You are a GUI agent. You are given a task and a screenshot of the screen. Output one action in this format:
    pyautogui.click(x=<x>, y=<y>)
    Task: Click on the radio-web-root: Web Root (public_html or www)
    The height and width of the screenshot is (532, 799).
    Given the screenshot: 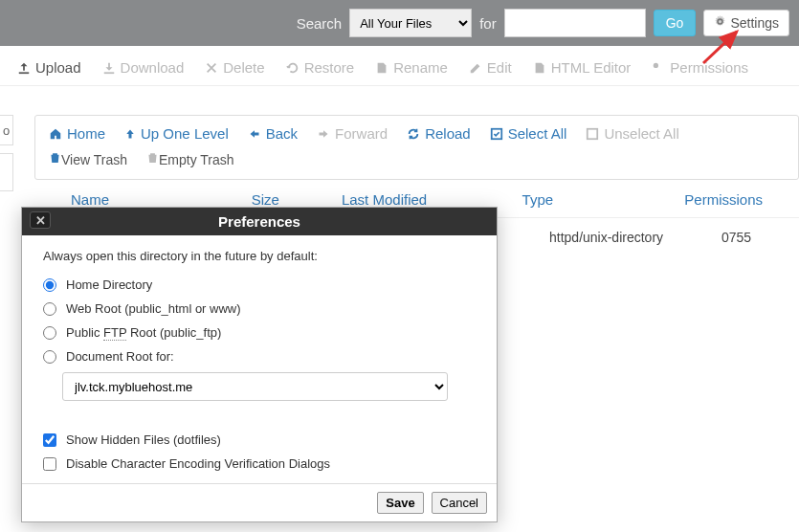 What is the action you would take?
    pyautogui.click(x=259, y=308)
    